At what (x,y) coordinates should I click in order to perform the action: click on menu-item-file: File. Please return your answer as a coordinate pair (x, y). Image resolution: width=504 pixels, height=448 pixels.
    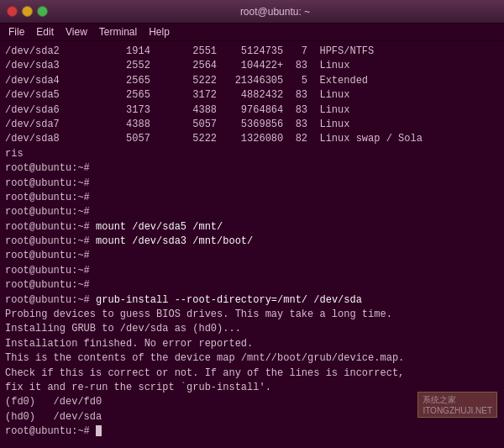
    Looking at the image, I should click on (17, 32).